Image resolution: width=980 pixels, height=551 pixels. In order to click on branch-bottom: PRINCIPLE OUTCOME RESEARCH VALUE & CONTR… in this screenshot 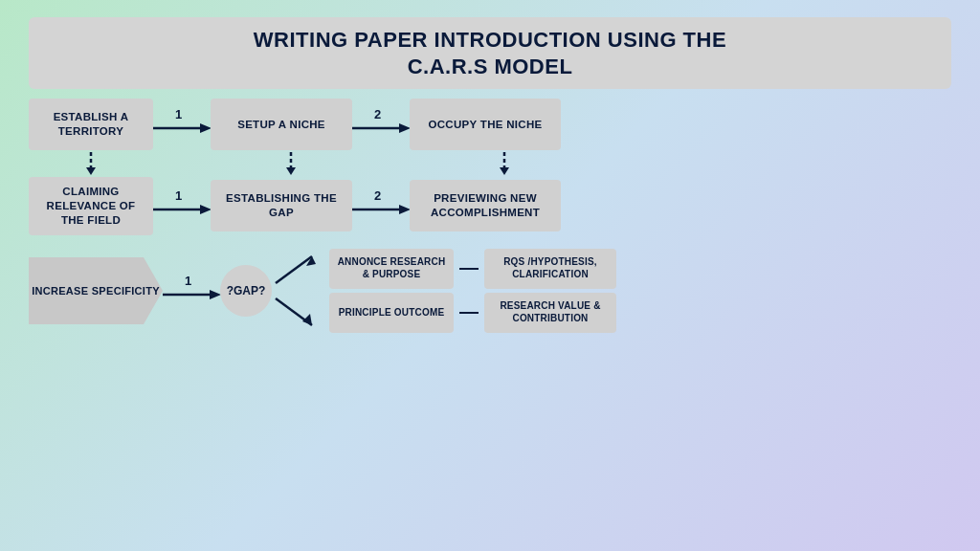, I will do `click(445, 313)`.